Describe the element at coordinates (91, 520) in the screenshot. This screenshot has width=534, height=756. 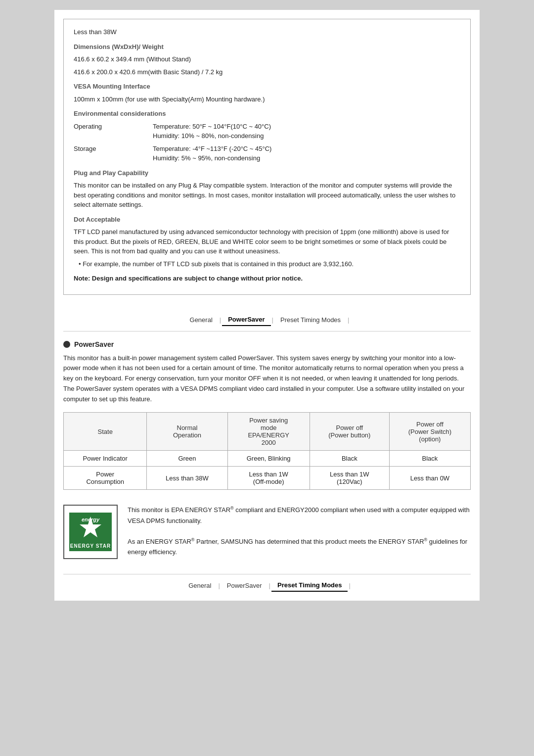
I see `svg-text: energy` at that location.